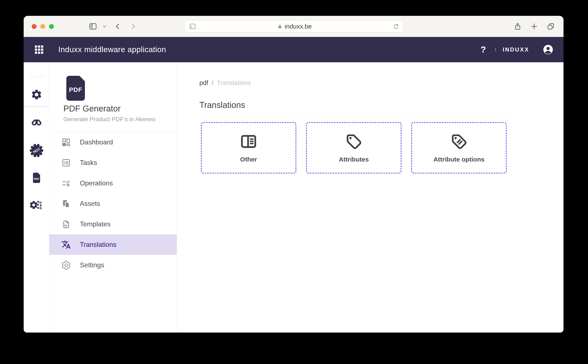 Image resolution: width=588 pixels, height=364 pixels. Describe the element at coordinates (66, 142) in the screenshot. I see `dashboard-icon` at that location.